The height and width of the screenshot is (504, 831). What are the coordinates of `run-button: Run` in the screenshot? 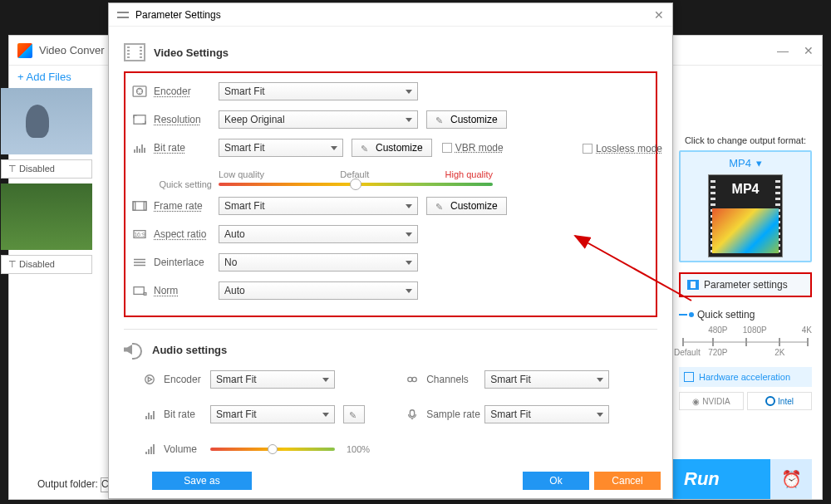 It's located at (701, 479).